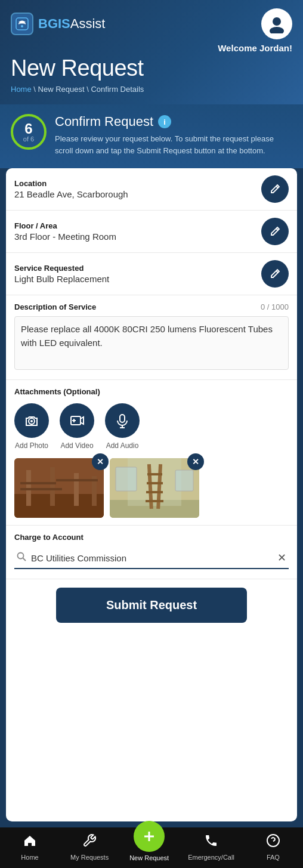  Describe the element at coordinates (275, 274) in the screenshot. I see `service-edit-button` at that location.